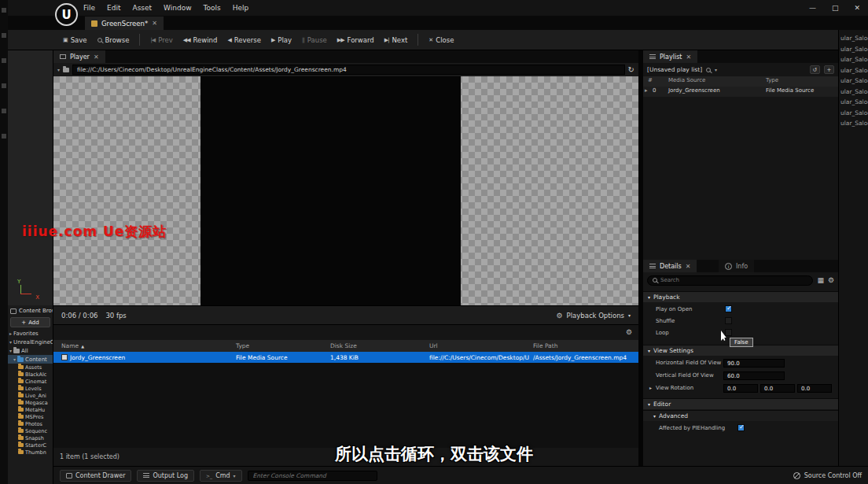  I want to click on playlist-add-button: +, so click(829, 69).